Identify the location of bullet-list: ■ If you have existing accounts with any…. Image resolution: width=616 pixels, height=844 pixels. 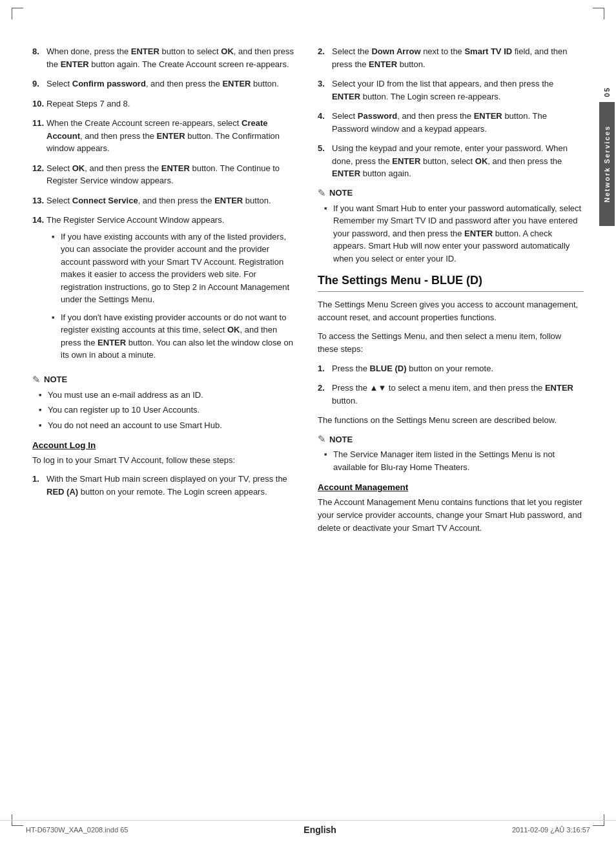
(172, 296).